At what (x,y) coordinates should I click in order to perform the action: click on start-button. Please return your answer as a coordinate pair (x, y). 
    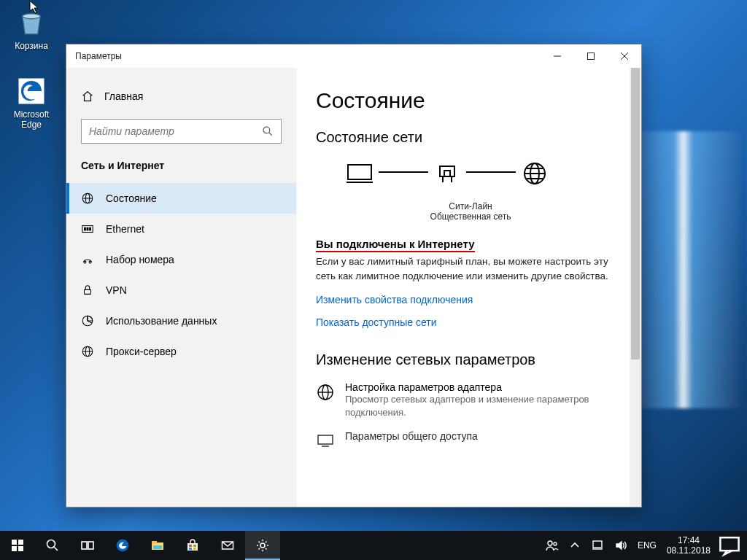
    Looking at the image, I should click on (18, 545).